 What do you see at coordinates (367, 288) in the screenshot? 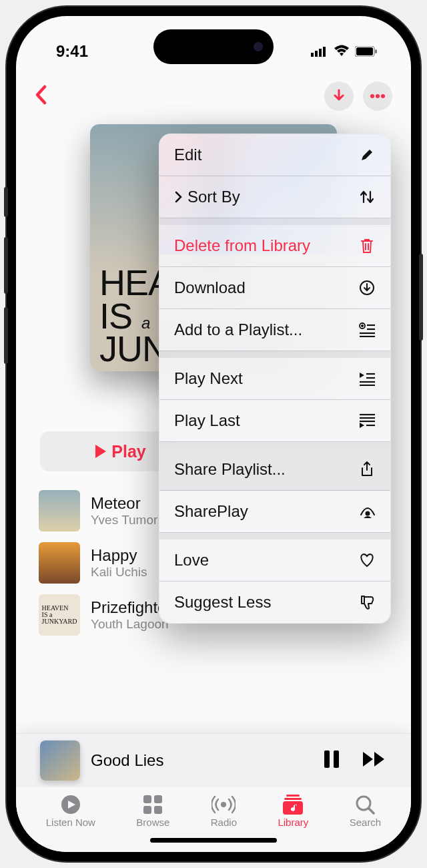
I see `download-circle-icon` at bounding box center [367, 288].